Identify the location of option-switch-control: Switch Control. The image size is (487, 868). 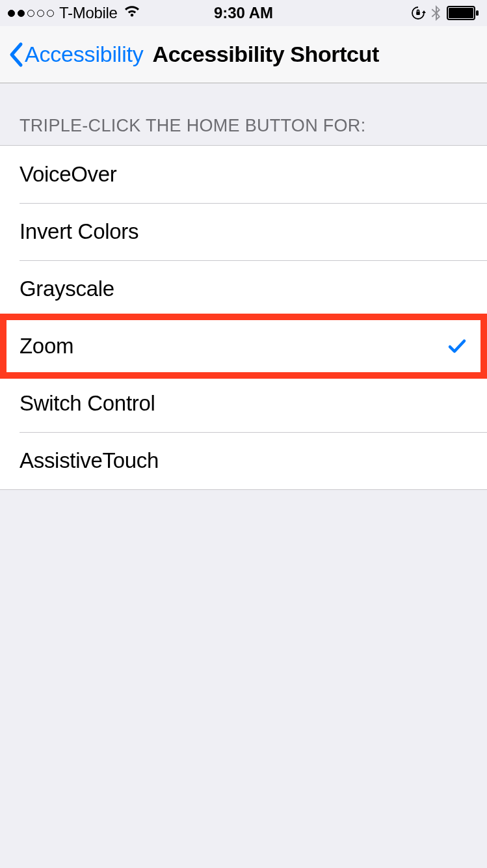
(243, 403).